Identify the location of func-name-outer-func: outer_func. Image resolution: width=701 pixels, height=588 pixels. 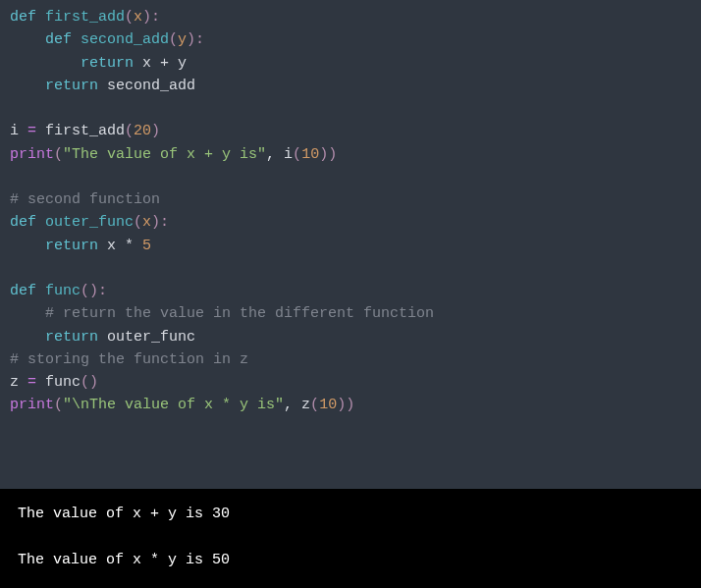
(89, 222).